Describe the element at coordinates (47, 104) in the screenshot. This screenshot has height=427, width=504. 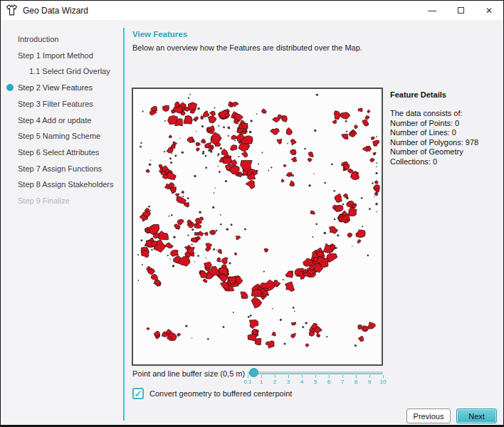
I see `sidebar-item-label: Step 3 Filter Features` at that location.